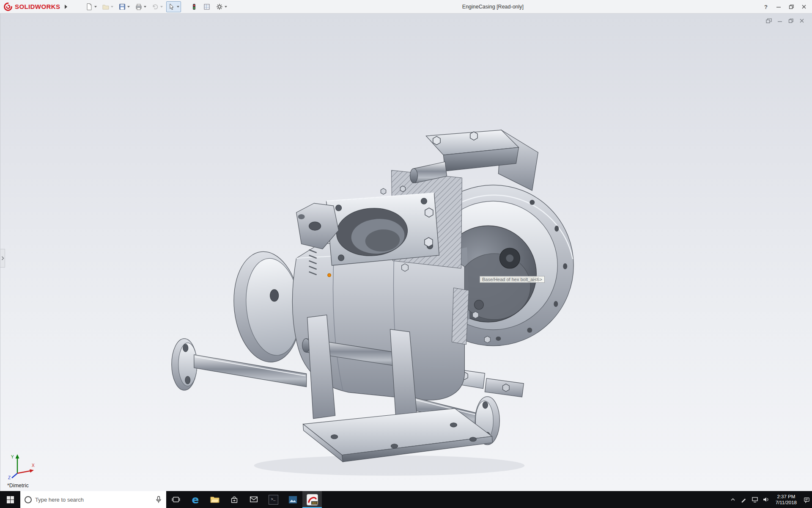 The image size is (812, 508). What do you see at coordinates (14, 476) in the screenshot?
I see `z-axis-arrow` at bounding box center [14, 476].